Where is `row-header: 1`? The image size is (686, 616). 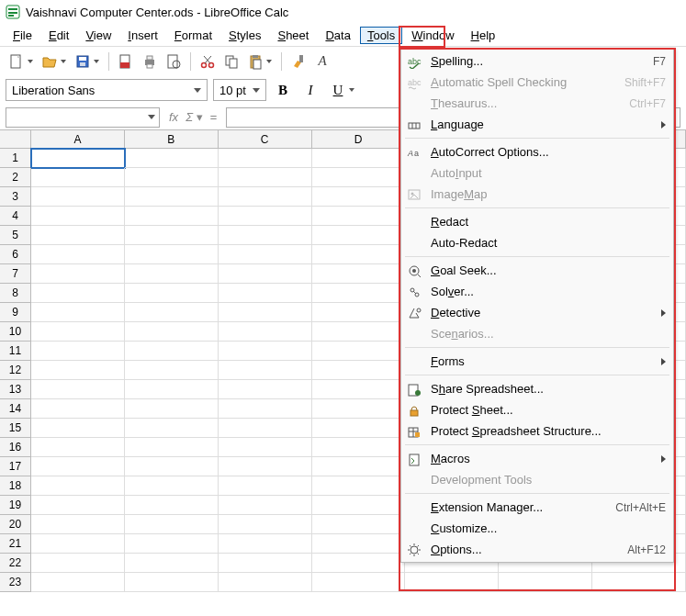 row-header: 1 is located at coordinates (16, 158).